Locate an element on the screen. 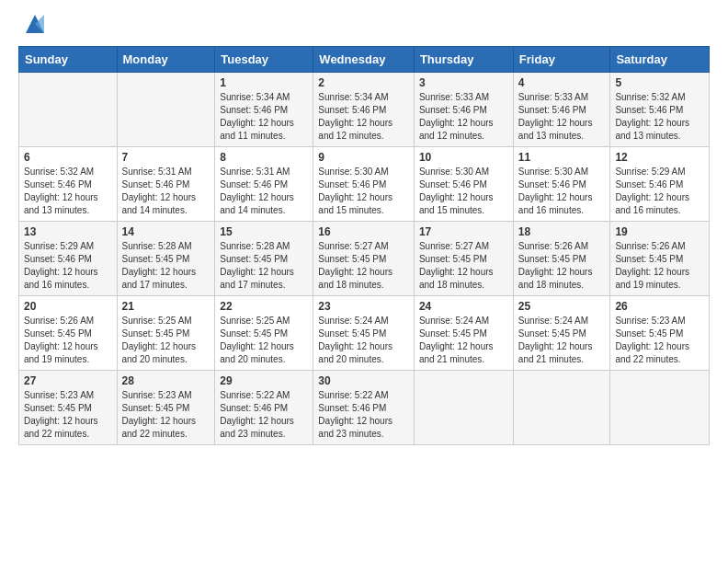  day-number: 13 is located at coordinates (68, 232).